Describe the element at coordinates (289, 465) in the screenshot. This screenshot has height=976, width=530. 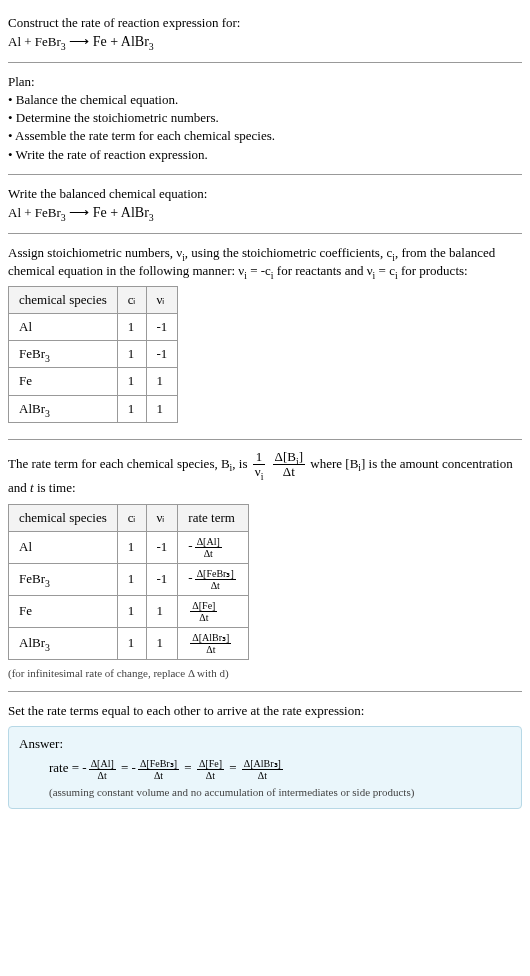
I see `fraction: Δ[Bi] Δt` at that location.